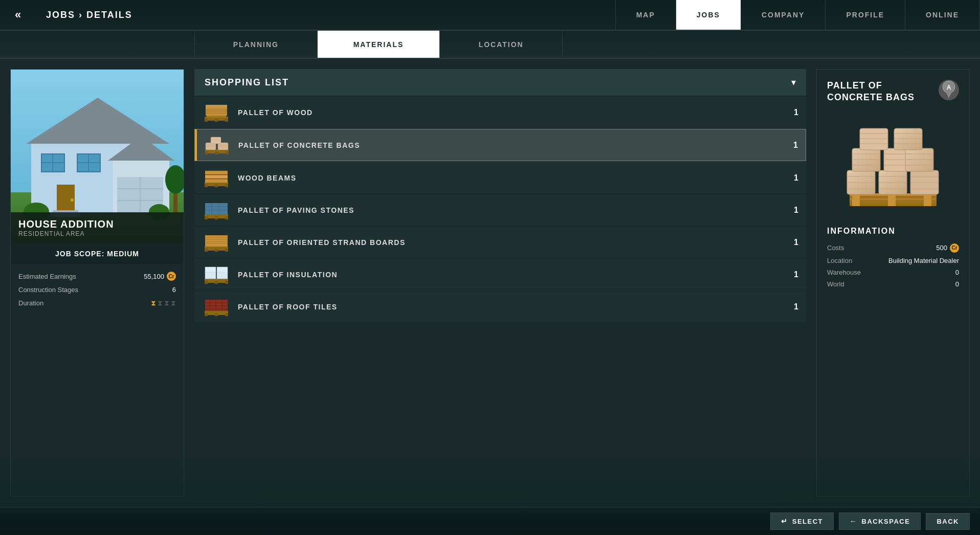 The height and width of the screenshot is (535, 980). I want to click on list-item: PALLET OF CONCRETE BAGS 1, so click(500, 145).